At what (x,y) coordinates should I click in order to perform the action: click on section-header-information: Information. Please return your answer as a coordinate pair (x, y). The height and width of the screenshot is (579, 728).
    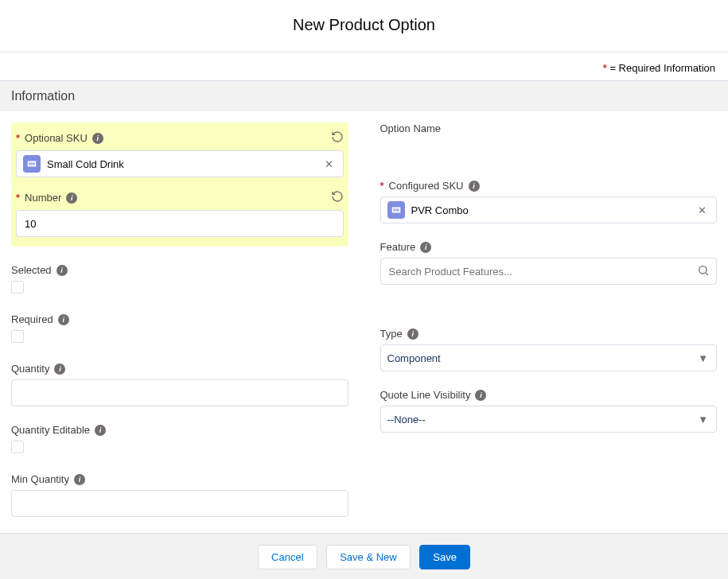
    Looking at the image, I should click on (364, 95).